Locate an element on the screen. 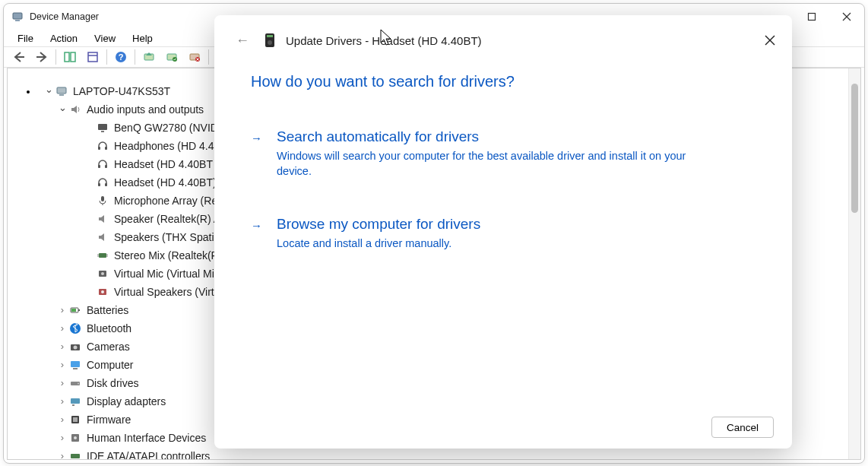 The image size is (868, 466). tree-root-label: LAPTOP-U47KS53T is located at coordinates (122, 91).